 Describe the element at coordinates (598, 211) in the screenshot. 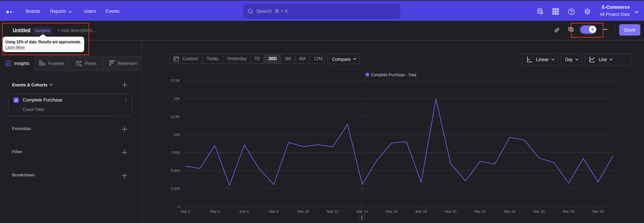

I see `svg-text: Mar 30` at that location.